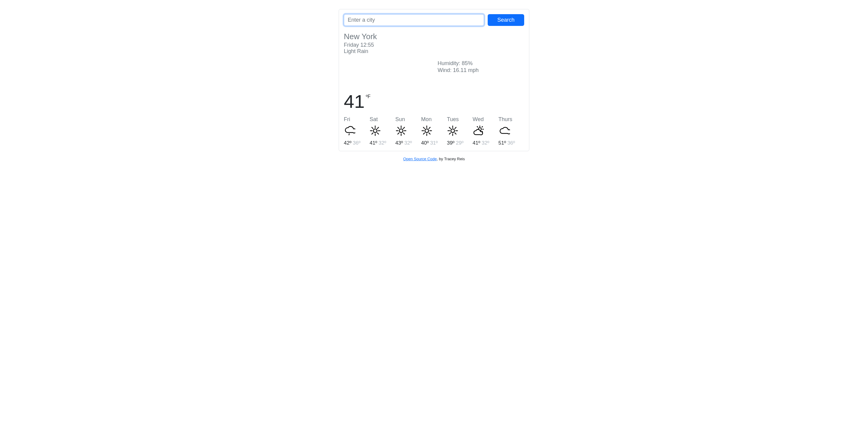  I want to click on temp-high: 40º, so click(425, 143).